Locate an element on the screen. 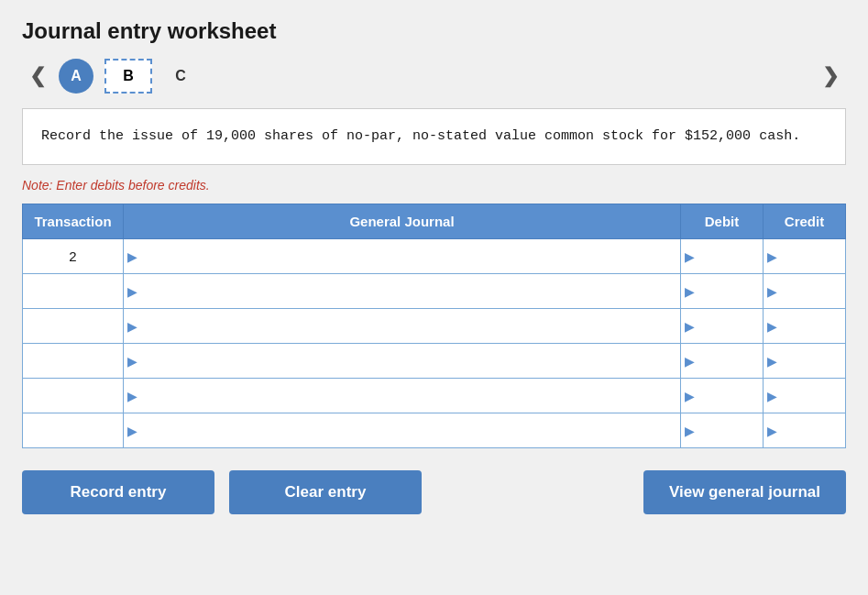  journal-cell-2: ▶ is located at coordinates (402, 292).